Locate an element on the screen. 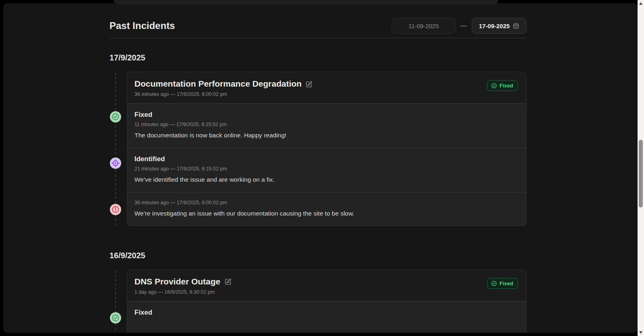 The width and height of the screenshot is (644, 336). start-date-value: 11-09-2025 is located at coordinates (424, 26).